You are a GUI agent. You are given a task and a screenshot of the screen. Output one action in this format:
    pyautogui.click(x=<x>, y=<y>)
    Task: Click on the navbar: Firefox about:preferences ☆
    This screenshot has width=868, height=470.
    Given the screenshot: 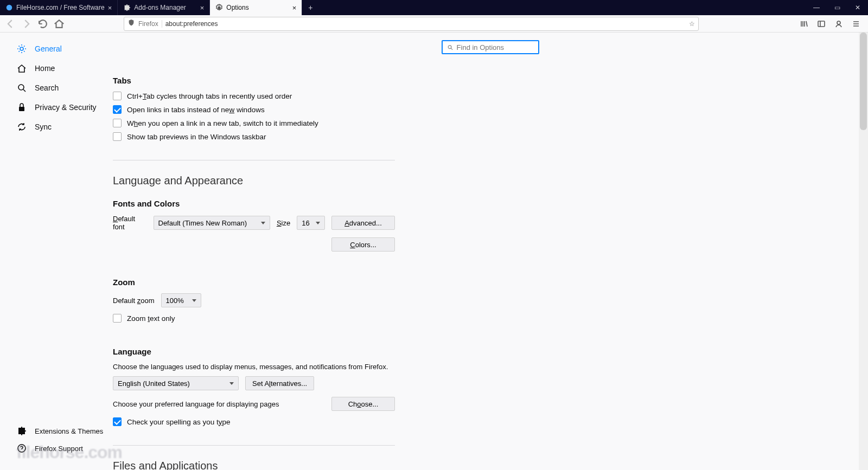 What is the action you would take?
    pyautogui.click(x=434, y=24)
    